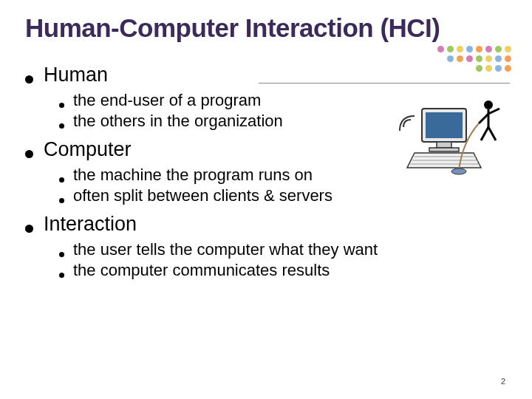 The image size is (532, 399). I want to click on section-heading: Interaction, so click(90, 225).